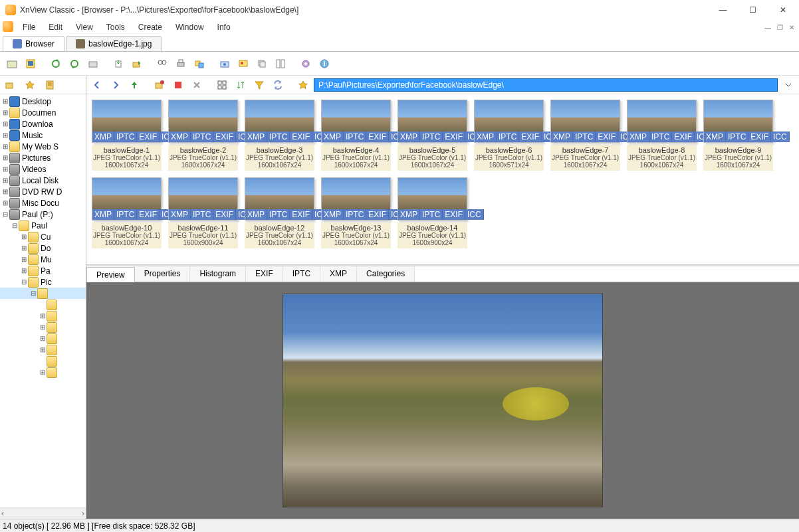  What do you see at coordinates (10, 85) in the screenshot?
I see `folder-new-icon` at bounding box center [10, 85].